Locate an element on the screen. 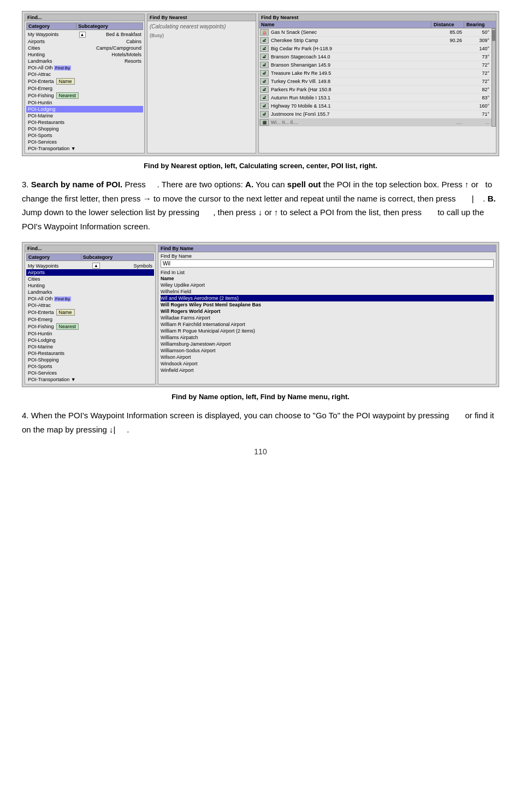 This screenshot has height=812, width=521. poi-icon-2: 🏕 is located at coordinates (264, 40).